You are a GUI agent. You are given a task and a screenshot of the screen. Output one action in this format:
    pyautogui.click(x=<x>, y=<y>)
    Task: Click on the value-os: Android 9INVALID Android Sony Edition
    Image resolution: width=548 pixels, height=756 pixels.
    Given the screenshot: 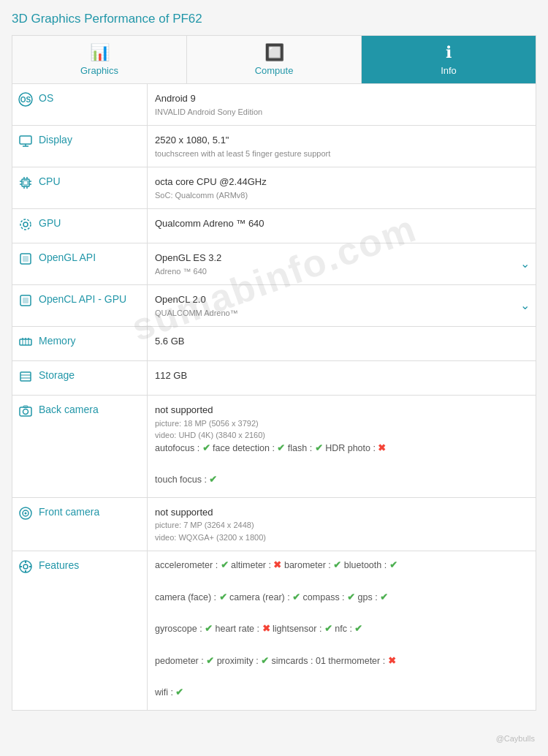 What is the action you would take?
    pyautogui.click(x=342, y=105)
    